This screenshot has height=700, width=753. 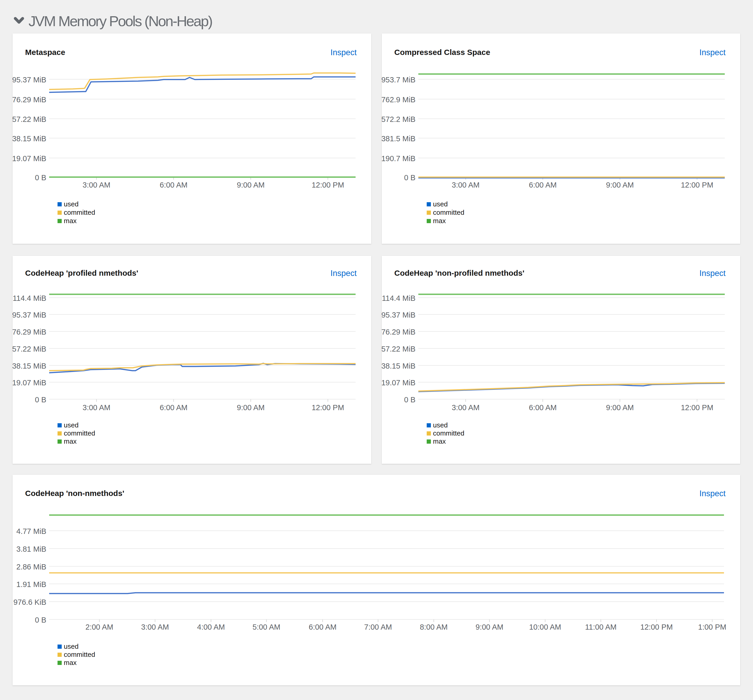 What do you see at coordinates (31, 584) in the screenshot?
I see `svg-text: 1.91 MiB` at bounding box center [31, 584].